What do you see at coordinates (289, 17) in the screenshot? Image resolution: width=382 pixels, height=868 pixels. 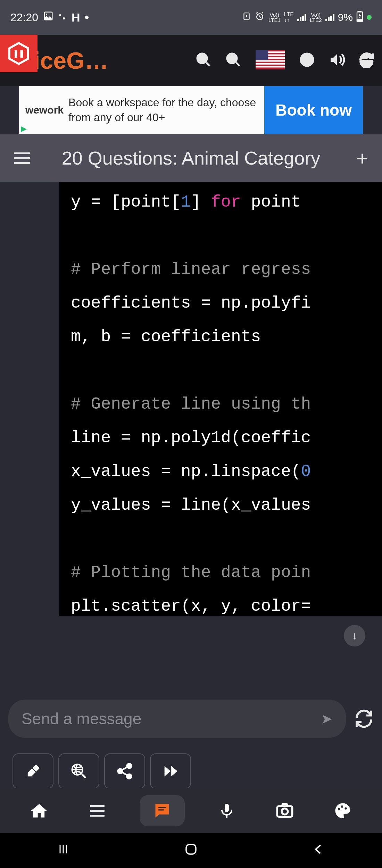 I see `lte-arrows: LTE↓↑` at bounding box center [289, 17].